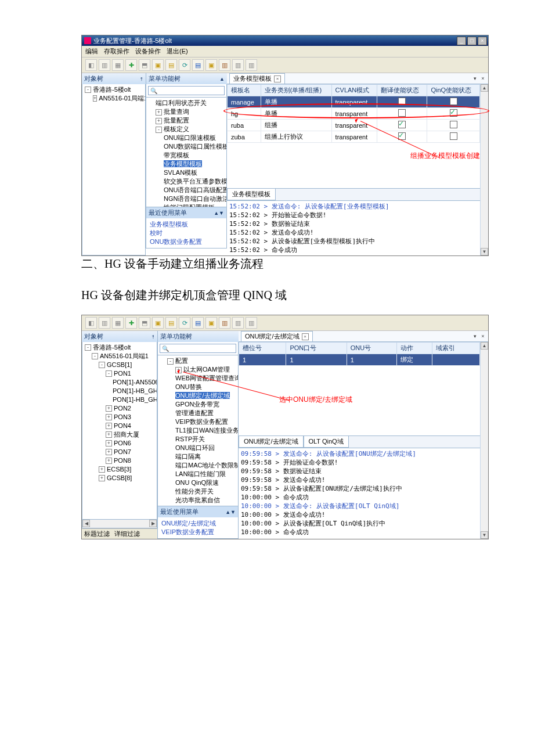 The height and width of the screenshot is (756, 534). What do you see at coordinates (178, 51) in the screenshot?
I see `menu-exit: 退出(E)` at bounding box center [178, 51].